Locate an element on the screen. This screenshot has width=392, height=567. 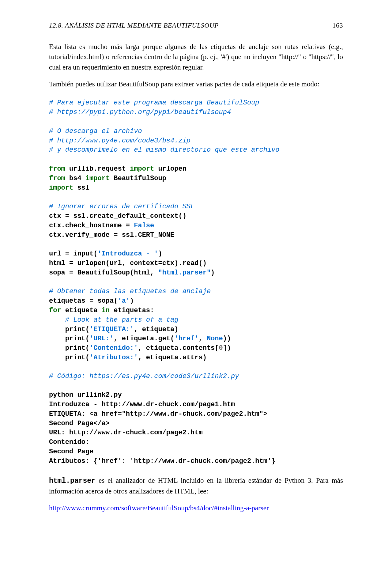
code-text: urllib.request is located at coordinates (97, 169).